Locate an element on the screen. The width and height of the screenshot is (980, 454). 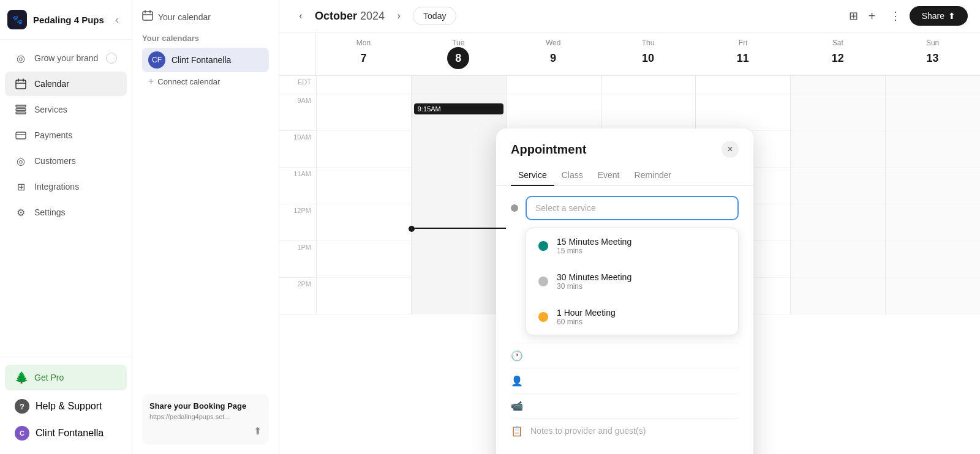
help-support-item: ? Help & Support is located at coordinates (66, 406).